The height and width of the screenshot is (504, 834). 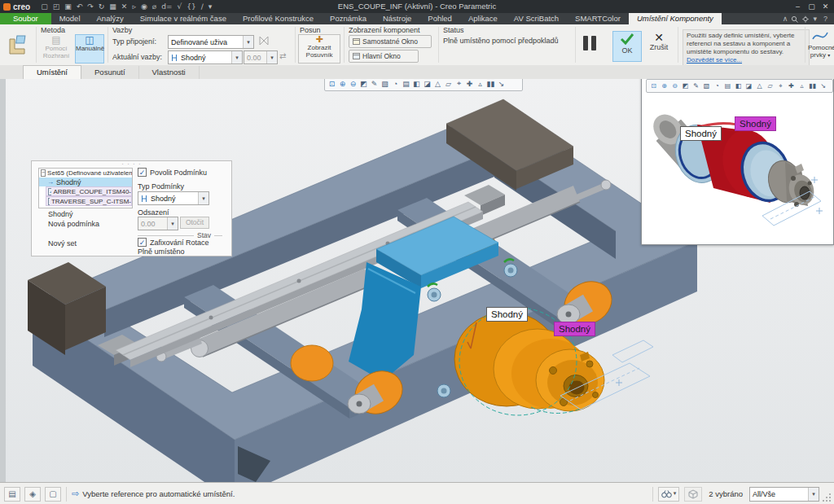 I want to click on search-icon, so click(x=795, y=20).